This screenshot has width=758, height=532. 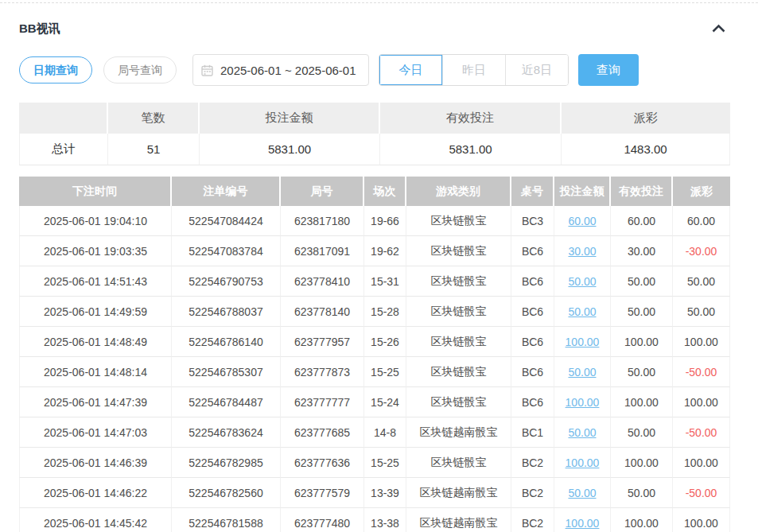 I want to click on bet-id-cell: 522546790753, so click(x=226, y=282).